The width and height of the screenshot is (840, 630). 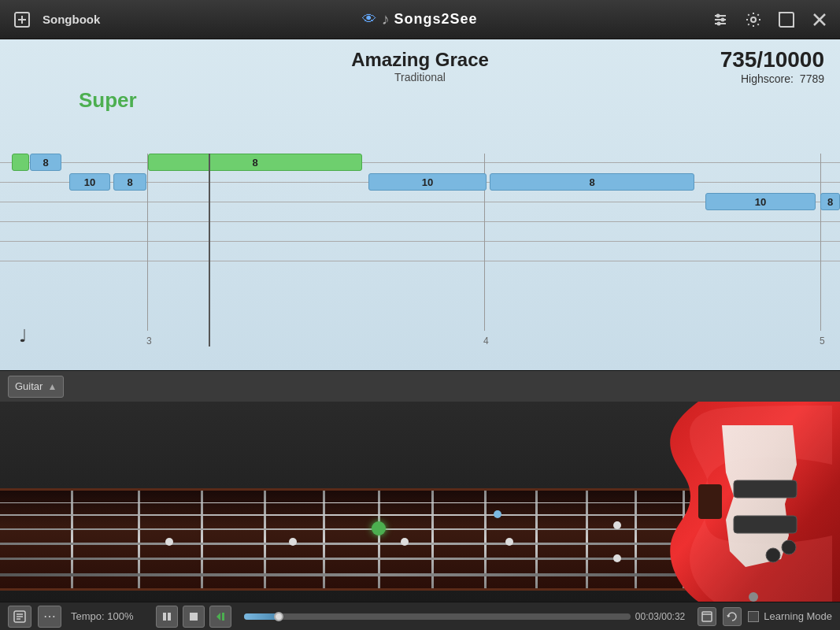 I want to click on loop-start-button, so click(x=220, y=617).